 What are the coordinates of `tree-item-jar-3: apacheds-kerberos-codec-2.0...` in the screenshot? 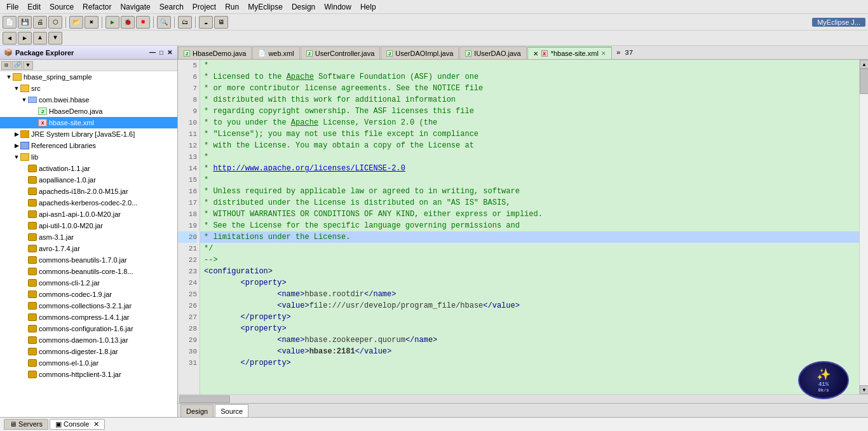 It's located at (89, 203).